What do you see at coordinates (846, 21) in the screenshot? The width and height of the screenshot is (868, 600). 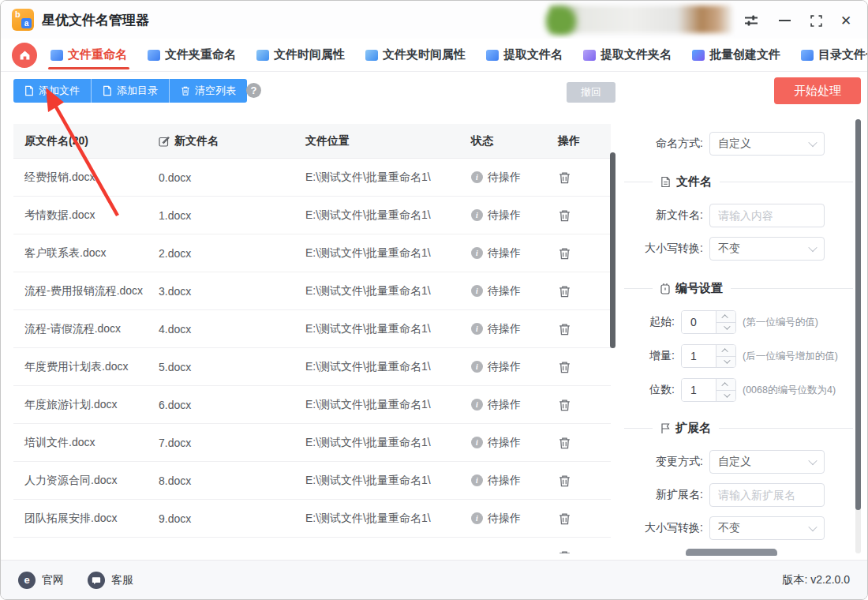 I see `close-button: ✕` at bounding box center [846, 21].